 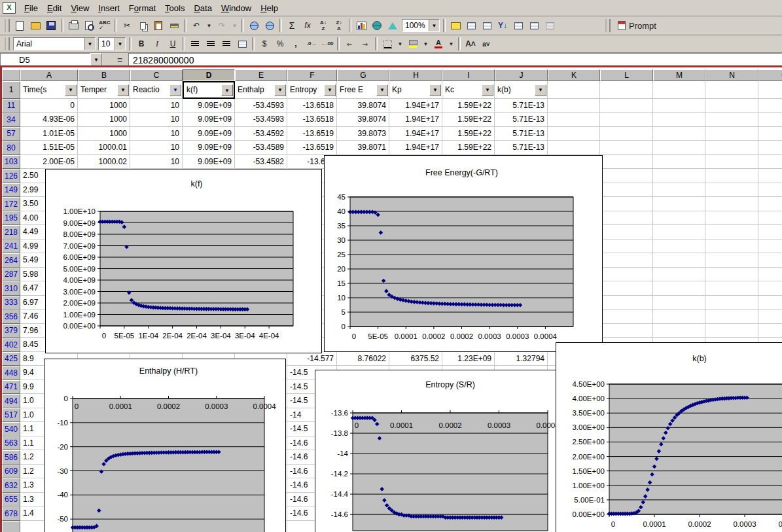 What do you see at coordinates (770, 120) in the screenshot?
I see `cell-O34` at bounding box center [770, 120].